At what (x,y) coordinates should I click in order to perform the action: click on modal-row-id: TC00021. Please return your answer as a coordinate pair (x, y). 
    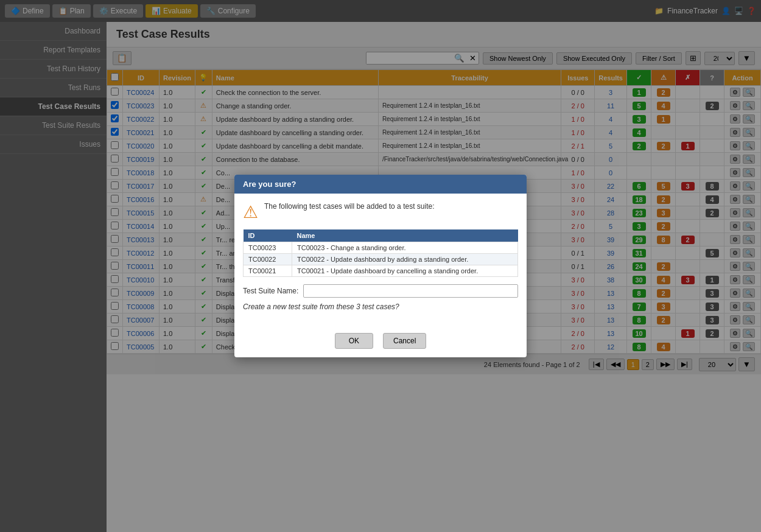
    Looking at the image, I should click on (268, 271).